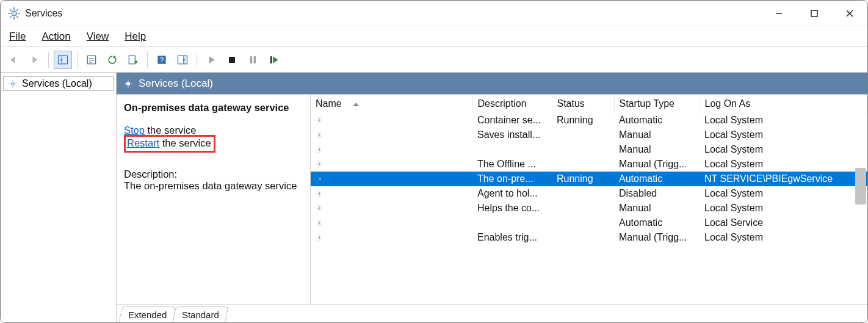 Image resolution: width=868 pixels, height=323 pixels. I want to click on show-hide-actionpane-button, so click(183, 60).